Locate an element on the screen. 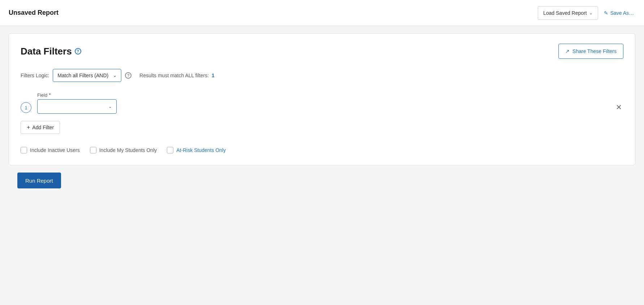 This screenshot has width=644, height=305. results-count: 1 is located at coordinates (213, 75).